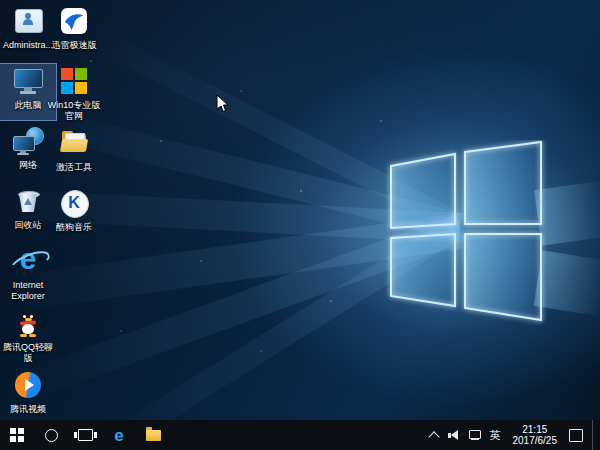 The width and height of the screenshot is (600, 450). Describe the element at coordinates (28, 394) in the screenshot. I see `desktop-icon-tencent-video: 腾讯视频` at that location.